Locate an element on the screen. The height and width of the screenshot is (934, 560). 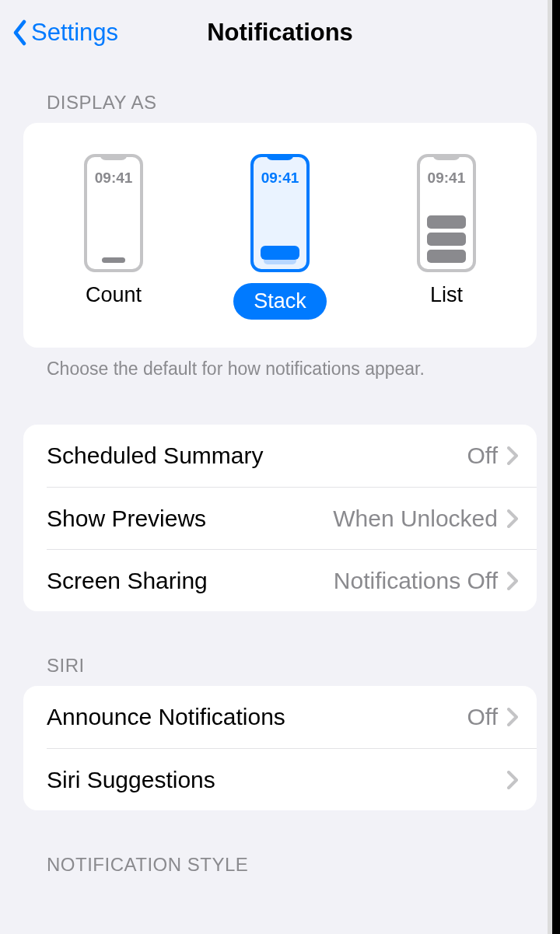
option-label-stack: Stack is located at coordinates (280, 302).